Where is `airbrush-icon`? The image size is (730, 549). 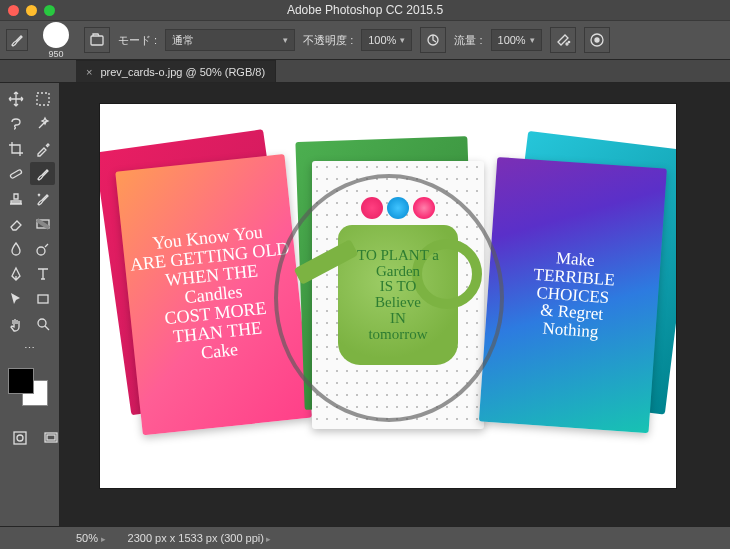
airbrush-icon is located at coordinates (563, 40).